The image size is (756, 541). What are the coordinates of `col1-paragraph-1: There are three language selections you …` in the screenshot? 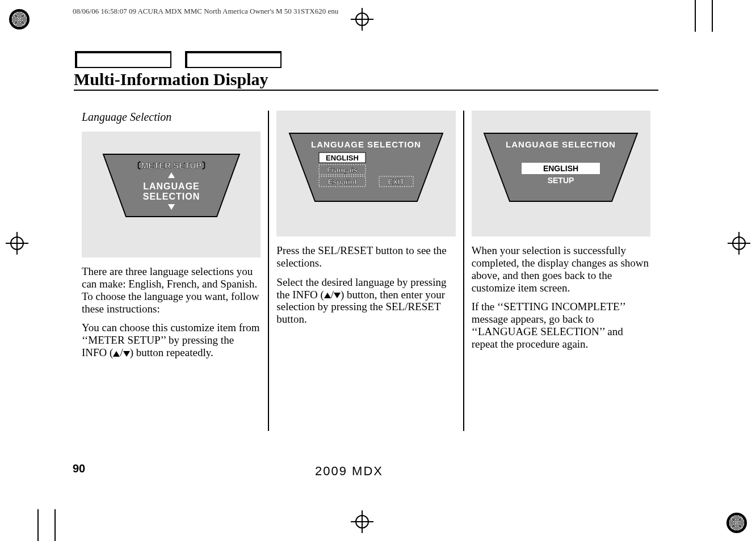 It's located at (171, 290).